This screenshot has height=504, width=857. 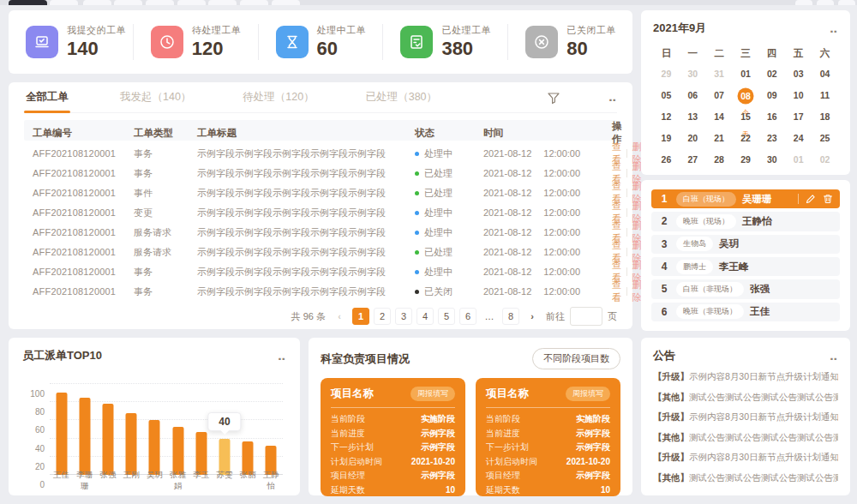 I want to click on cell-status: 处理中, so click(x=449, y=233).